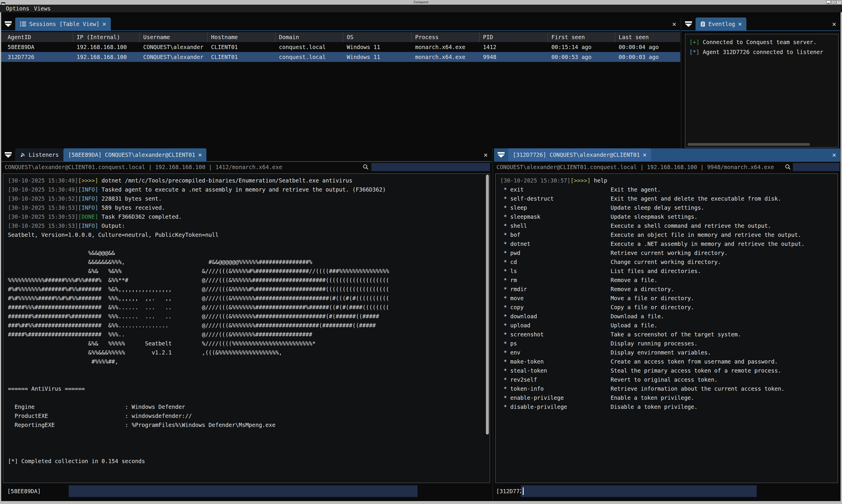  Describe the element at coordinates (249, 235) in the screenshot. I see `console-line: Seatbelt, Version=1.0.0.0, Culture=neutr…` at that location.